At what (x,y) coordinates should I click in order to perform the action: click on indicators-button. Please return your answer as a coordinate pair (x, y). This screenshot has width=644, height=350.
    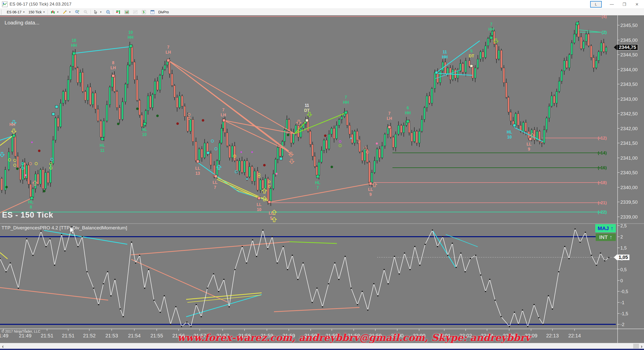
    Looking at the image, I should click on (127, 12).